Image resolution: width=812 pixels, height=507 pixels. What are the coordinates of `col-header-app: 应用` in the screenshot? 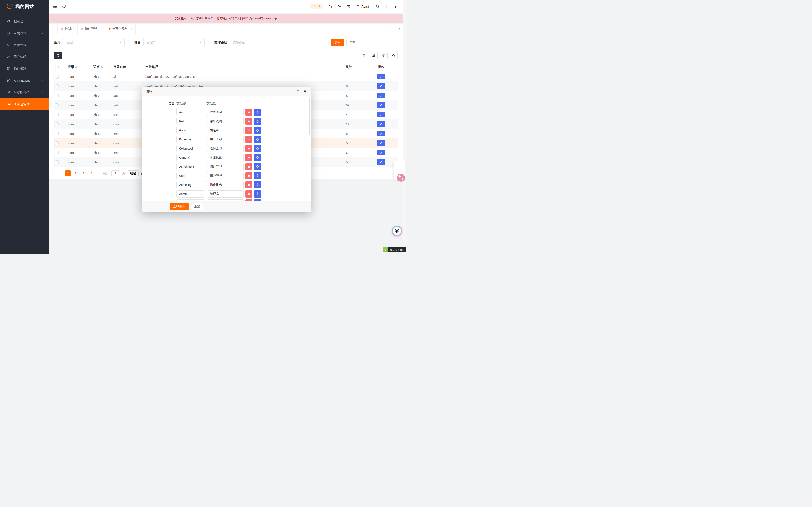 It's located at (77, 67).